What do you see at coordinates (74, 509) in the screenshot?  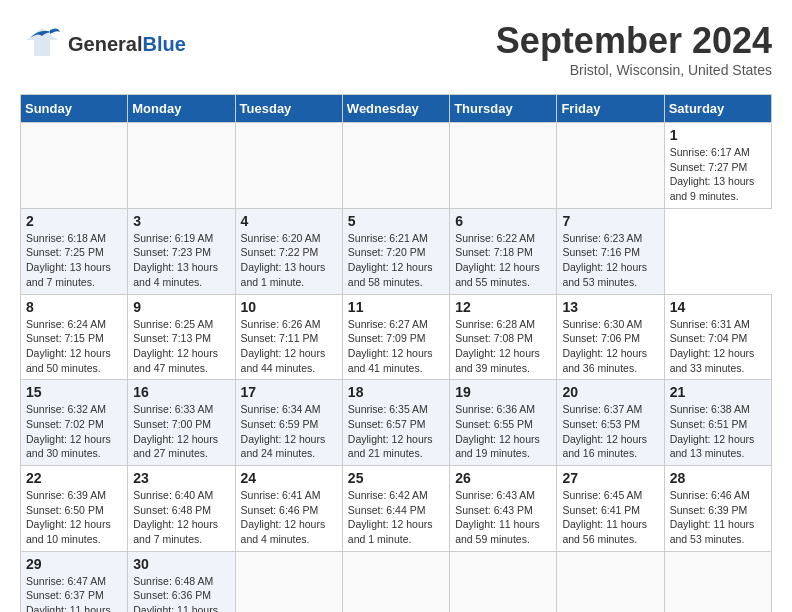 I see `day-cell: 22 Sunrise: 6:39 AMSunset: 6:50 PMDaylig…` at bounding box center [74, 509].